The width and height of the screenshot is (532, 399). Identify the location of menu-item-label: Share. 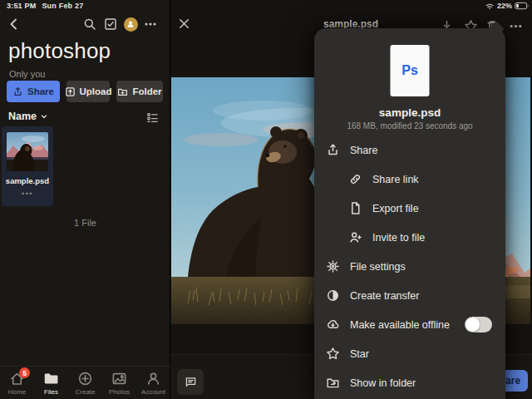
(364, 150).